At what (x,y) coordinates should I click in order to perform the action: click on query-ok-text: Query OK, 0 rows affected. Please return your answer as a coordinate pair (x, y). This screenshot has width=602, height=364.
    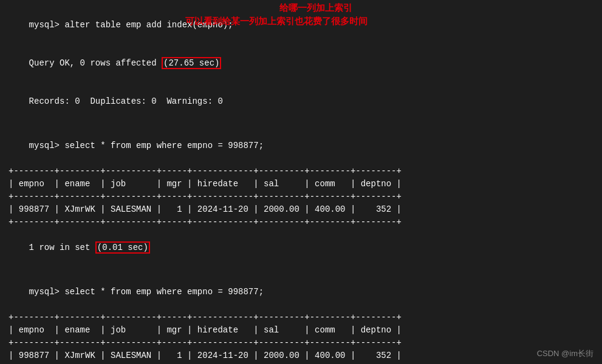
    Looking at the image, I should click on (95, 63).